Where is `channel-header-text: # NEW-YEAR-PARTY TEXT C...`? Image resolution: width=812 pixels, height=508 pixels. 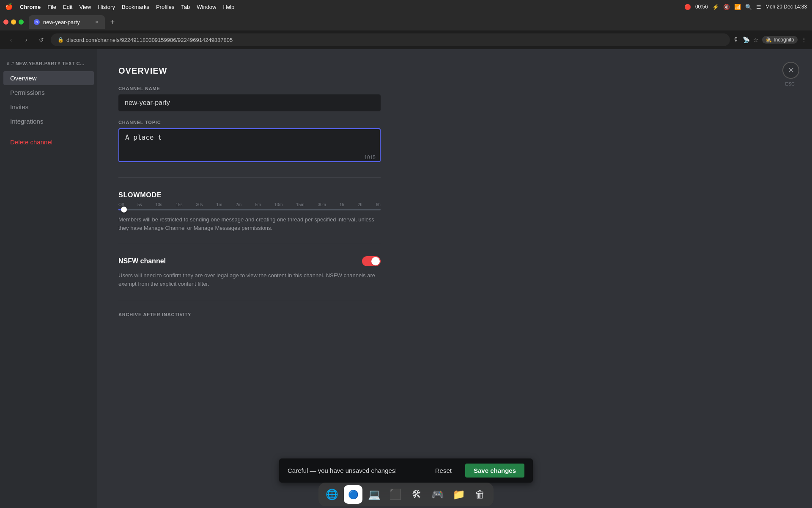 channel-header-text: # NEW-YEAR-PARTY TEXT C... is located at coordinates (48, 64).